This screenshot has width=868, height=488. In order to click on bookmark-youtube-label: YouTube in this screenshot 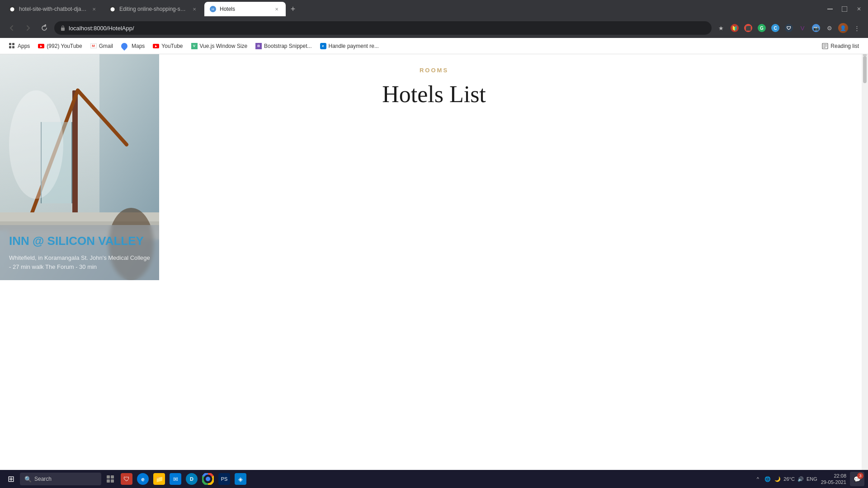, I will do `click(172, 46)`.